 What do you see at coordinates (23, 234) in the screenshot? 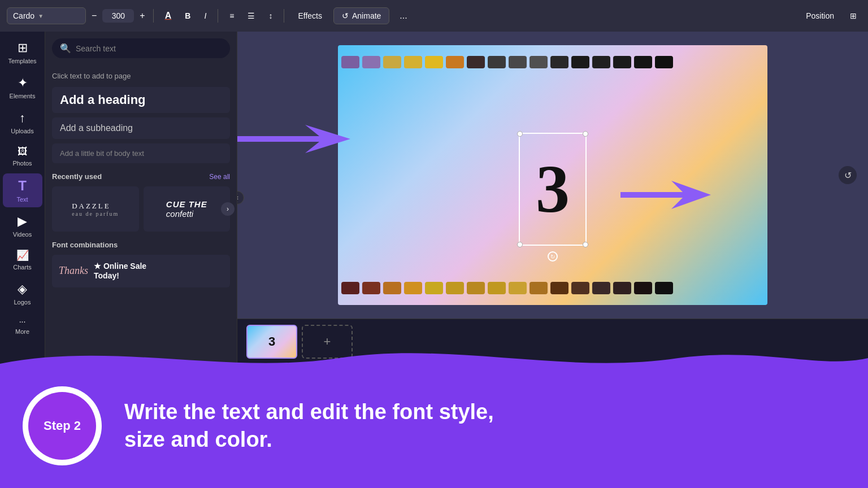
I see `sidebar-label-videos: Videos` at bounding box center [23, 234].